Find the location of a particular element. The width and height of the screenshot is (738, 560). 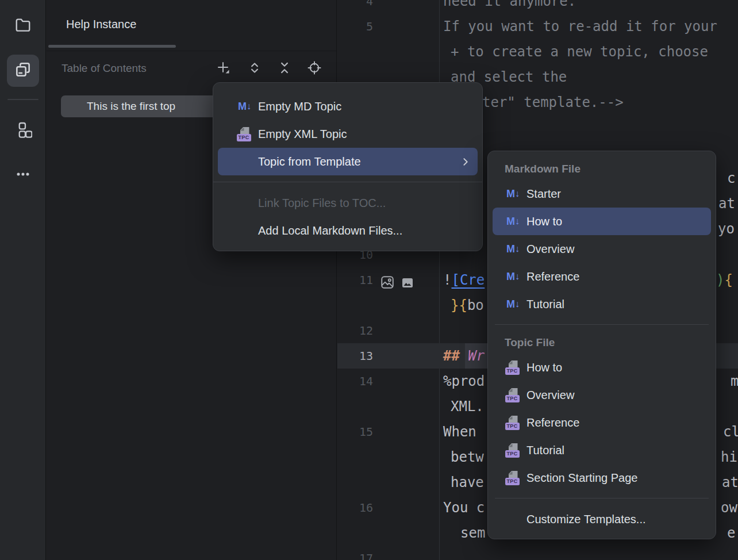

more-tool-windows-button is located at coordinates (23, 175).